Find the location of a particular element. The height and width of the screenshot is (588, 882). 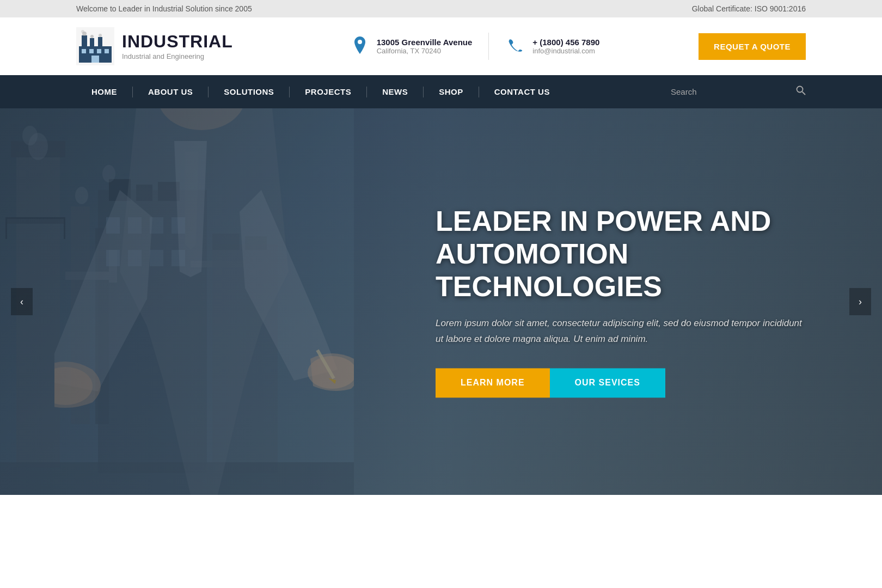

top-bar-right: Global Certificate: ISO 9001:2016 is located at coordinates (749, 9).